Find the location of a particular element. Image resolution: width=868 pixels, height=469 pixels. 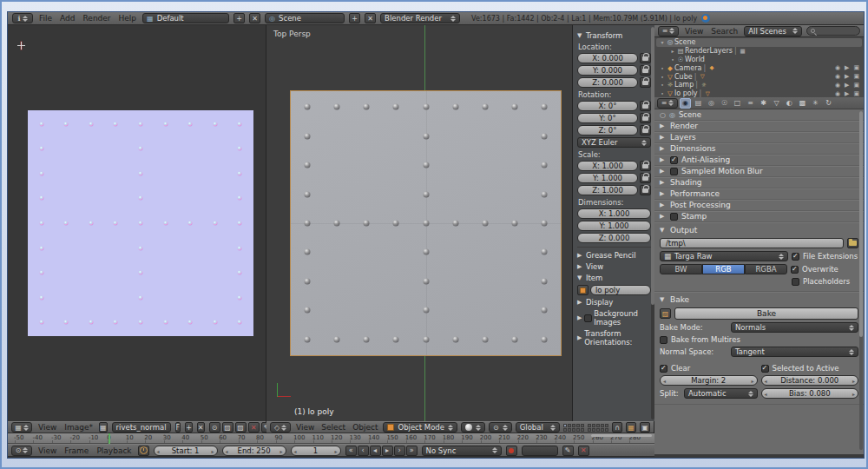

keying-set-dropdown is located at coordinates (540, 451).